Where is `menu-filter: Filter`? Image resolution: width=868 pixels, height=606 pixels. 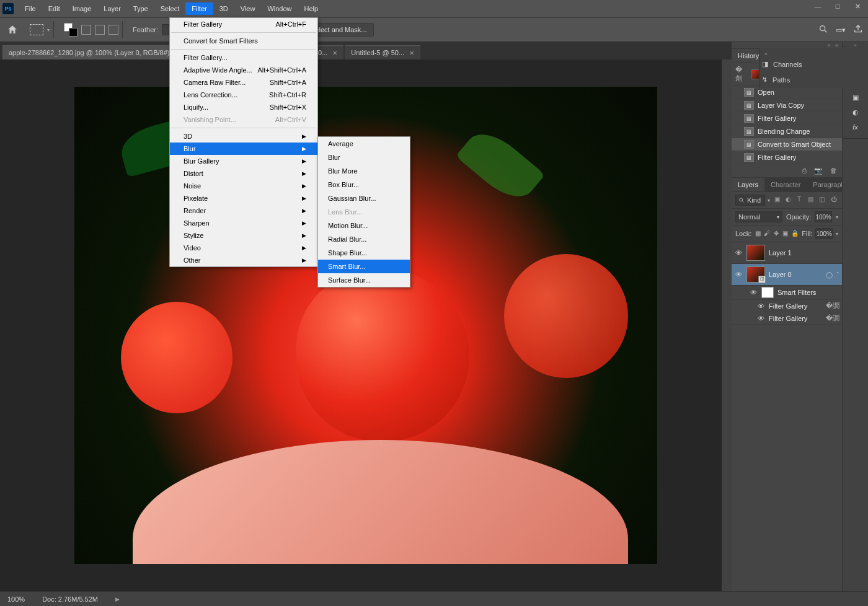
menu-filter: Filter is located at coordinates (199, 9).